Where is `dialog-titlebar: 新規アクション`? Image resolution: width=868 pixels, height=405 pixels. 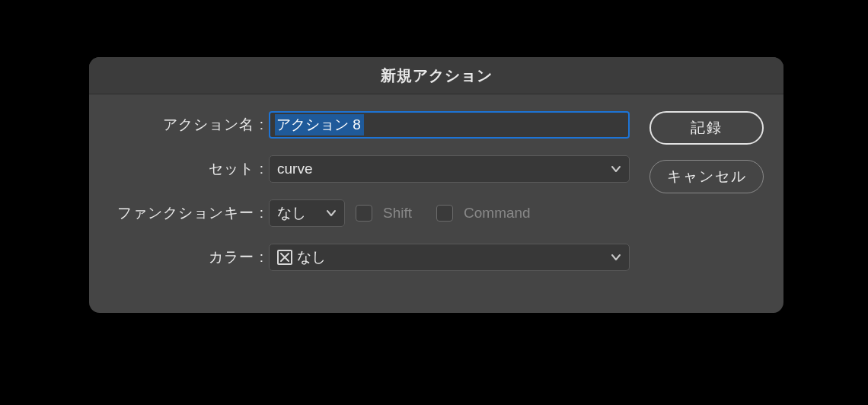
dialog-titlebar: 新規アクション is located at coordinates (436, 76).